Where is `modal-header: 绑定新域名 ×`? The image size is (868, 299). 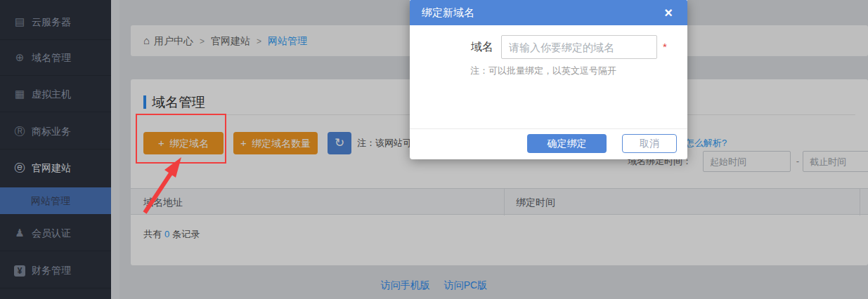
modal-header: 绑定新域名 × is located at coordinates (548, 13).